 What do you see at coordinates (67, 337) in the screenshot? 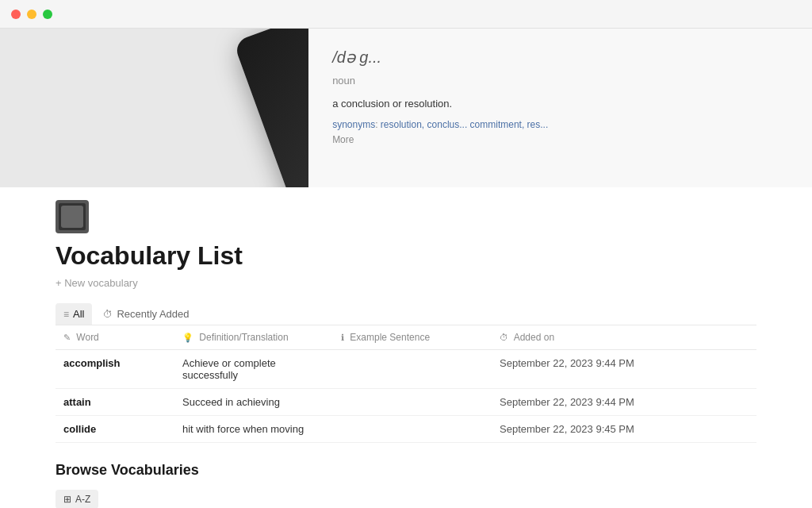
I see `edit-icon: ✎` at bounding box center [67, 337].